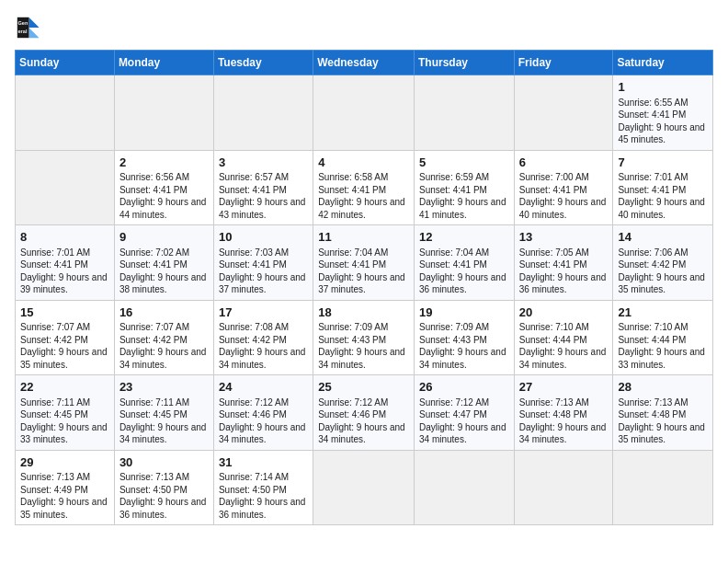 This screenshot has height=563, width=728. Describe the element at coordinates (263, 387) in the screenshot. I see `day-number: 24` at that location.